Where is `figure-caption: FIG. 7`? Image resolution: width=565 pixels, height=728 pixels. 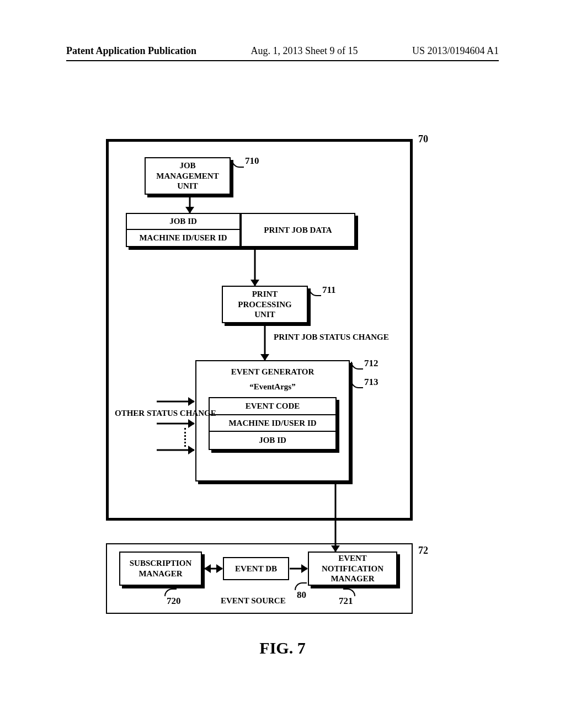 figure-caption: FIG. 7 is located at coordinates (282, 648).